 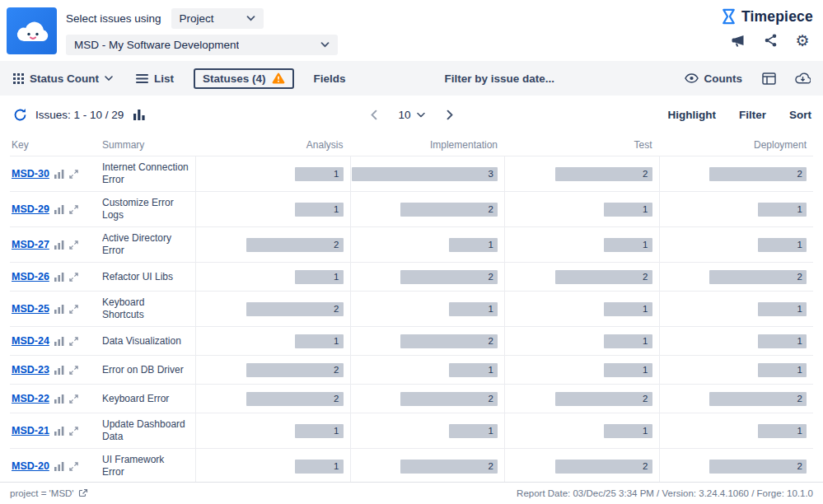 What do you see at coordinates (83, 493) in the screenshot?
I see `external-link-icon` at bounding box center [83, 493].